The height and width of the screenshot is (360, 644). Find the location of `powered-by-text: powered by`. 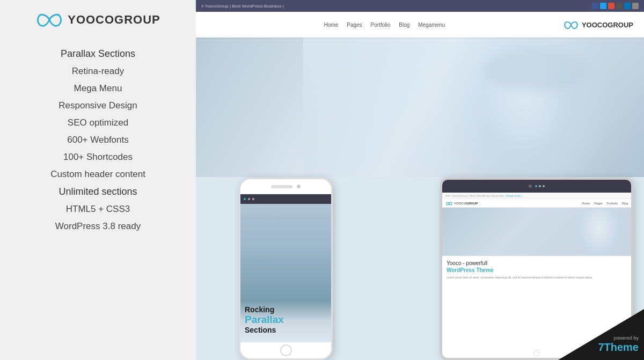

powered-by-text: powered by is located at coordinates (618, 338).